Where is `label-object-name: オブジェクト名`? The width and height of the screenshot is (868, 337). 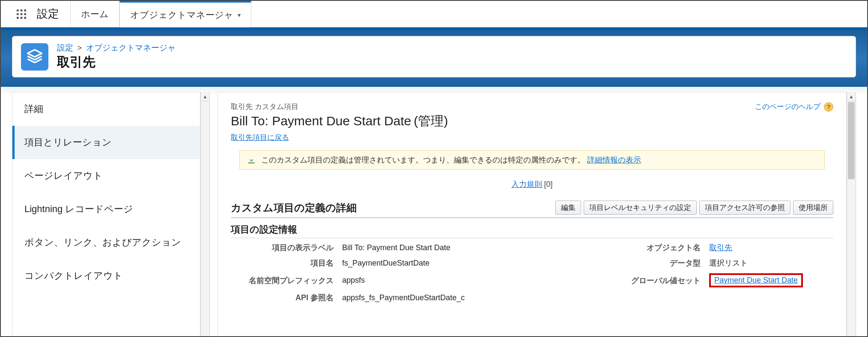 label-object-name: オブジェクト名 is located at coordinates (658, 248).